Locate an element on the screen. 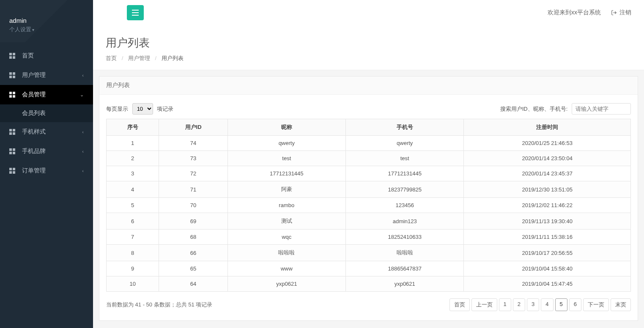 The height and width of the screenshot is (328, 644). page-first: 首页 is located at coordinates (460, 305).